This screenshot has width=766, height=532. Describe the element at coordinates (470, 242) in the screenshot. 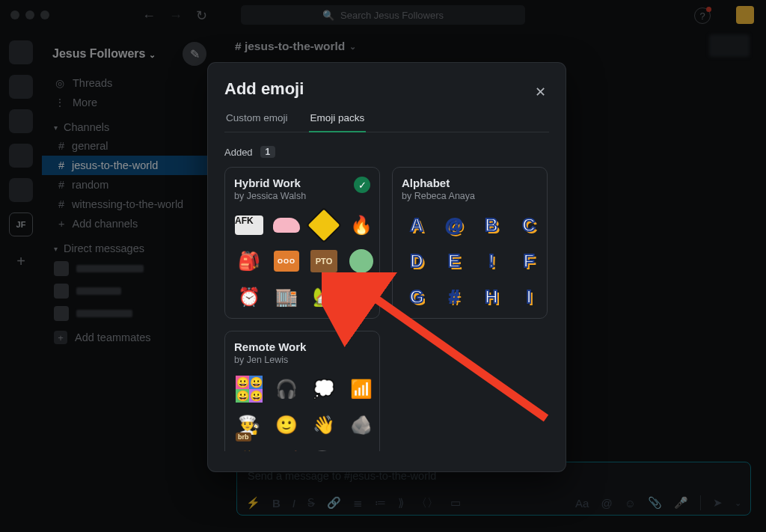

I see `pack-alphabet: Alphabet by Rebeca Anaya A @ B C D E ! F…` at that location.